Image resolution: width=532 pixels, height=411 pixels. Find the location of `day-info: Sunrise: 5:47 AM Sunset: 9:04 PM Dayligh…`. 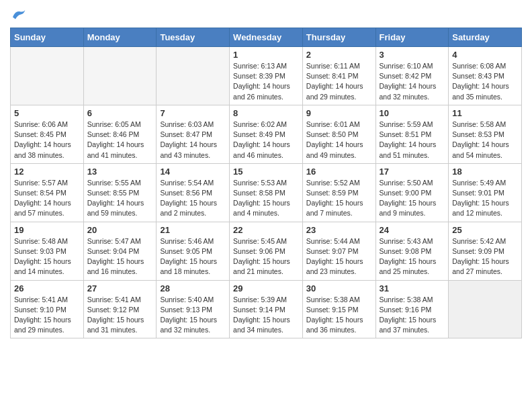

day-info: Sunrise: 5:47 AM Sunset: 9:04 PM Dayligh… is located at coordinates (120, 257).